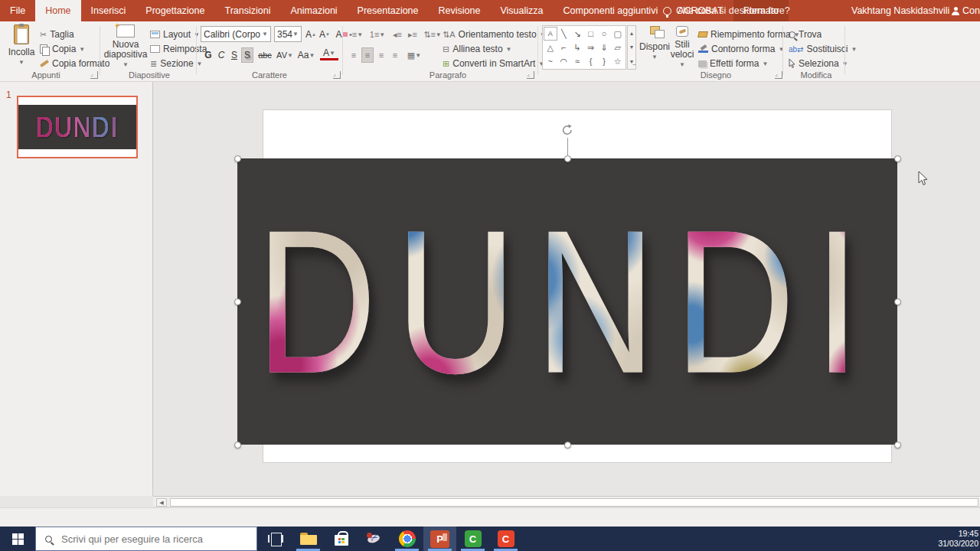 The height and width of the screenshot is (551, 980). I want to click on gallery-more-icon: ▼̲, so click(632, 61).